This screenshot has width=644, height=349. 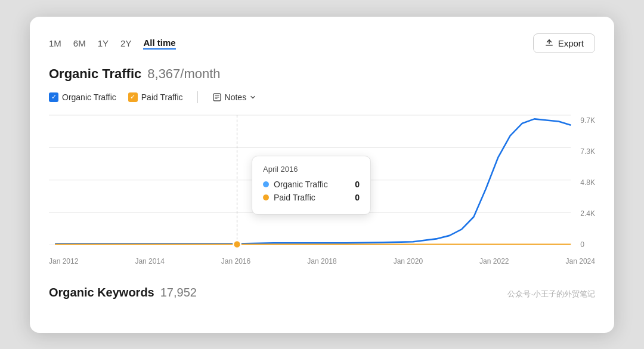 What do you see at coordinates (235, 97) in the screenshot?
I see `notes-button: Notes` at bounding box center [235, 97].